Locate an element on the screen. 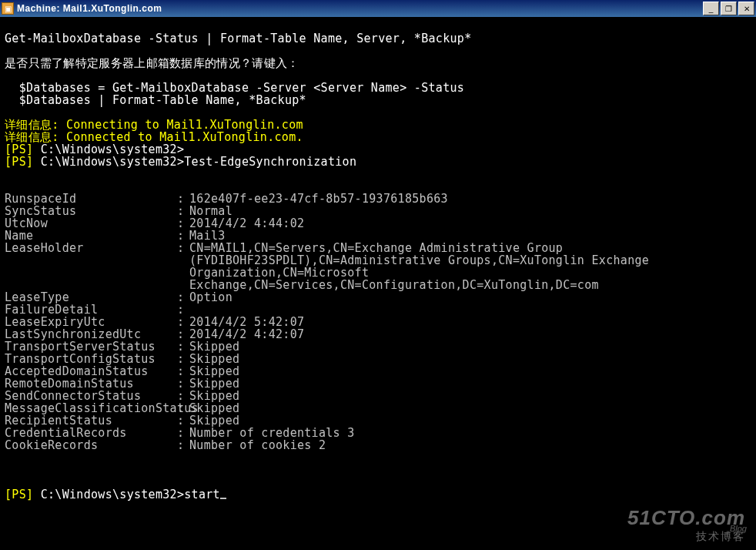 This screenshot has height=550, width=756. cmd-line: Get-MailboxDatabase -Status | Format-Tab… is located at coordinates (239, 39).